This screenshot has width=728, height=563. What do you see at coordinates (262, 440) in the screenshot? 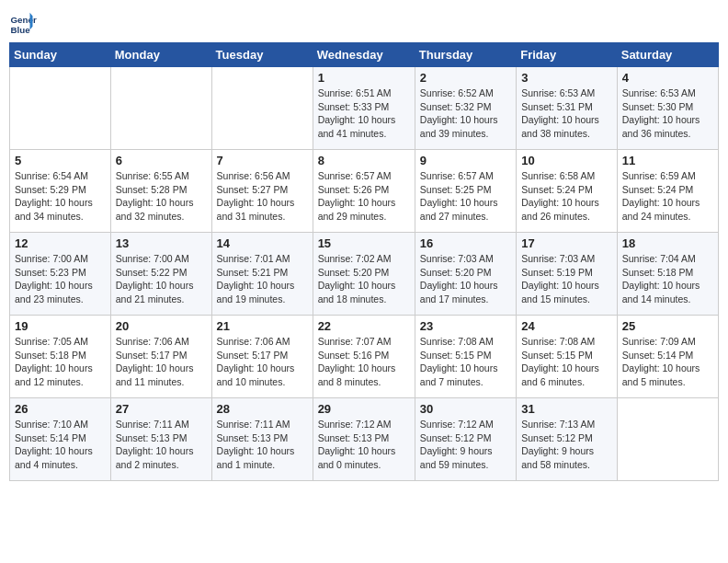
I see `calendar-cell: 28Sunrise: 7:11 AM Sunset: 5:13 PM Dayli…` at bounding box center [262, 440].